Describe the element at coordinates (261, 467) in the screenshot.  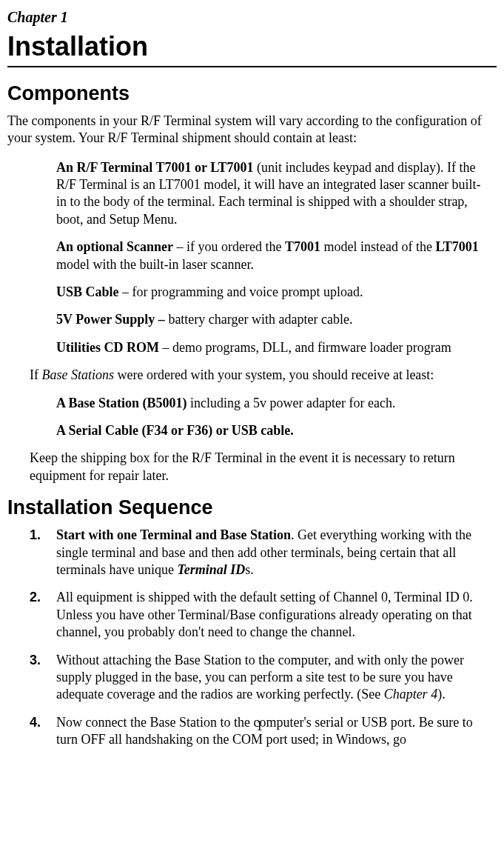
I see `keep-box-para: Keep the shipping box for the R/F Termin…` at that location.